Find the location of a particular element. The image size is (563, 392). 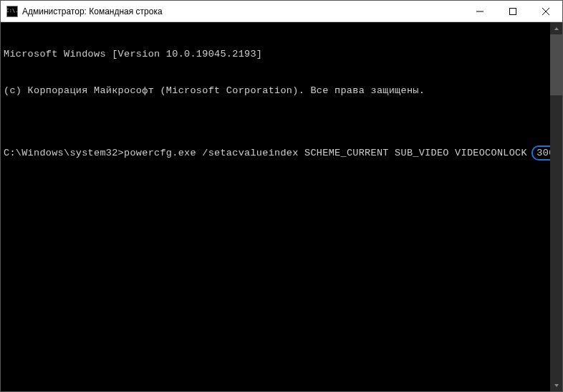

window-title: Администратор: Командная строка is located at coordinates (243, 11).